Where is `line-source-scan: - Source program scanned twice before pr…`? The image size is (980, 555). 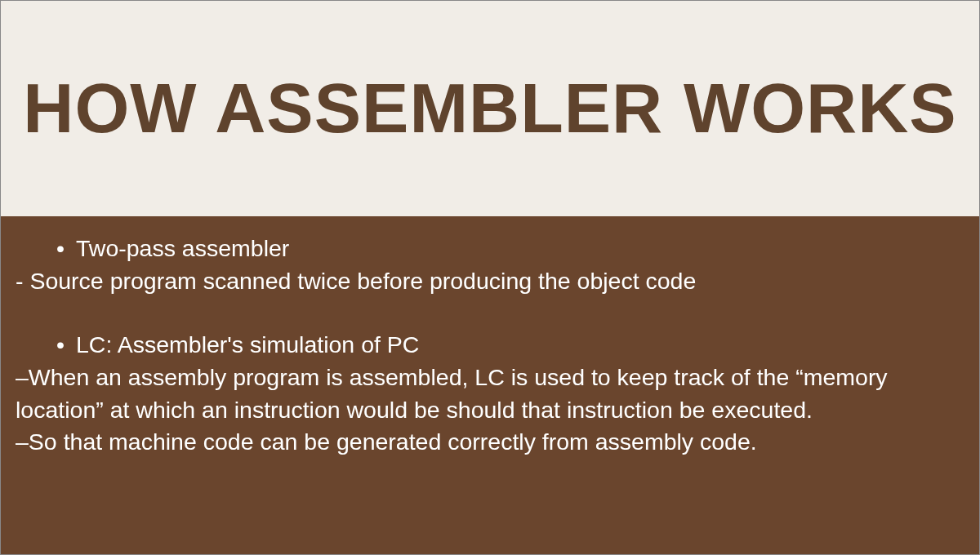 line-source-scan: - Source program scanned twice before pr… is located at coordinates (490, 282).